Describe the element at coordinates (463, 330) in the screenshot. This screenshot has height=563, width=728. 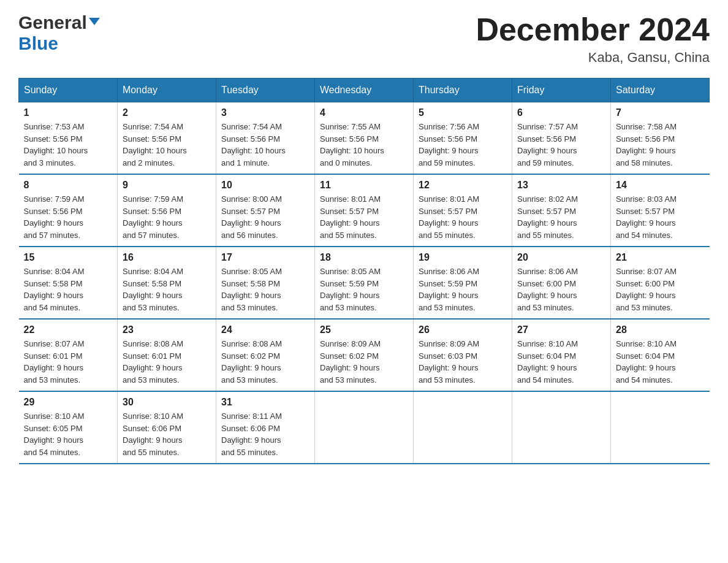
I see `day-number: 26` at that location.